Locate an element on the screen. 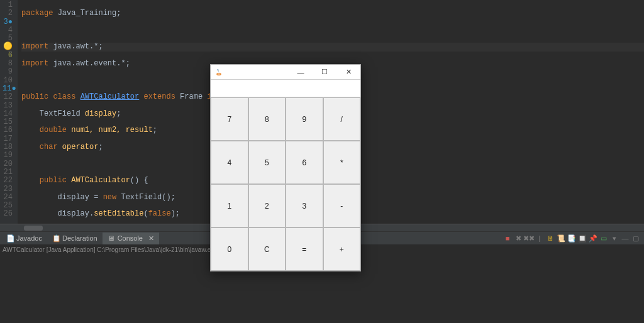 This screenshot has height=323, width=644. line-num: 25 is located at coordinates (8, 206).